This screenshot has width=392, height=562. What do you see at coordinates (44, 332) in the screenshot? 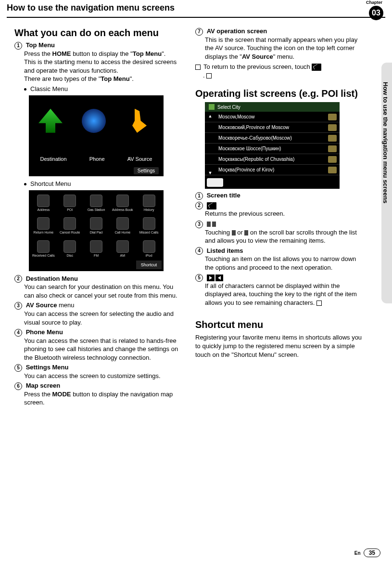
I see `item-title: Phone Menu` at bounding box center [44, 332].